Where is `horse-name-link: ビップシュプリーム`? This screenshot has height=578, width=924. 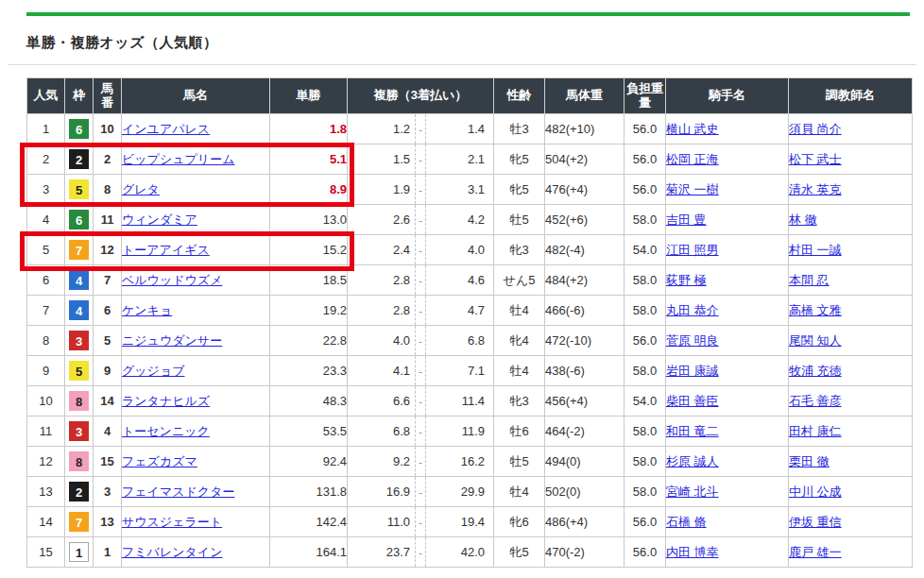
horse-name-link: ビップシュプリーム is located at coordinates (178, 159).